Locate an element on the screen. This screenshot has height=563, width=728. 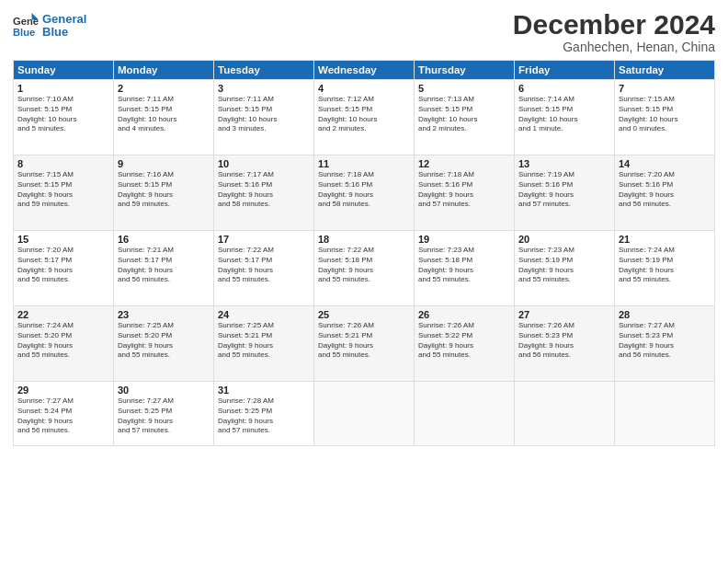
day-info: Sunrise: 7:27 AM Sunset: 5:24 PM Dayligh… is located at coordinates (63, 416).